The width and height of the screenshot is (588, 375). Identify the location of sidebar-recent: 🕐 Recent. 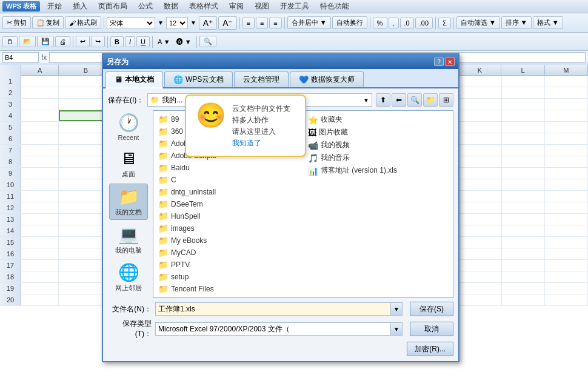
(129, 127).